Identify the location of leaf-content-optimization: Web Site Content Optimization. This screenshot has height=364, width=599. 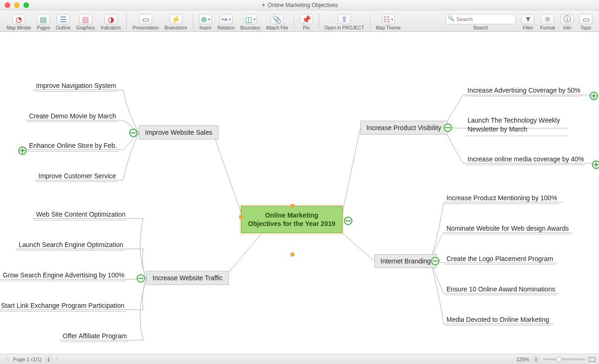
(80, 215).